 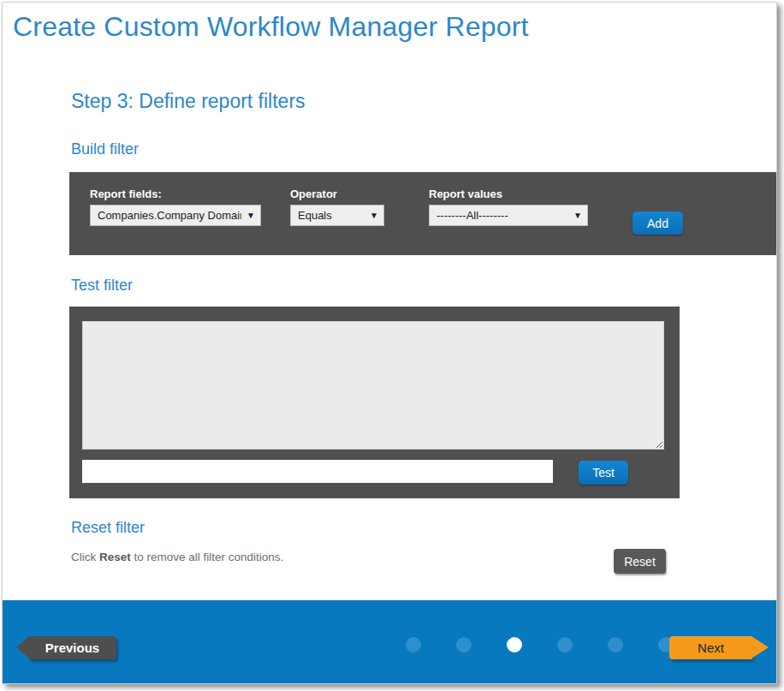 What do you see at coordinates (104, 149) in the screenshot?
I see `build-filter-label: Build filter` at bounding box center [104, 149].